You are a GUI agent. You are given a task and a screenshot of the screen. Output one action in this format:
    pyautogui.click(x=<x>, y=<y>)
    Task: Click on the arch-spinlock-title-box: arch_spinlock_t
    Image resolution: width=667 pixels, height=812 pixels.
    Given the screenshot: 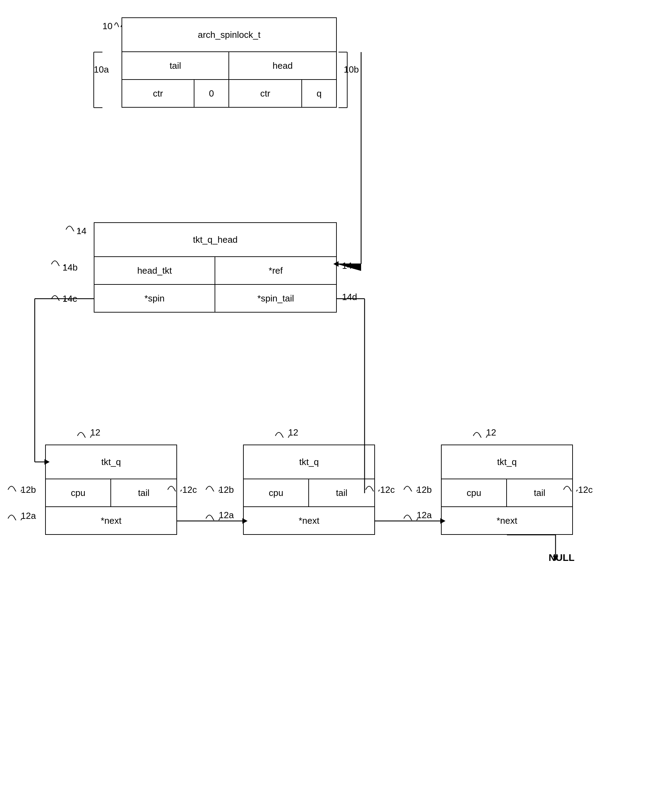 What is the action you would take?
    pyautogui.click(x=229, y=35)
    